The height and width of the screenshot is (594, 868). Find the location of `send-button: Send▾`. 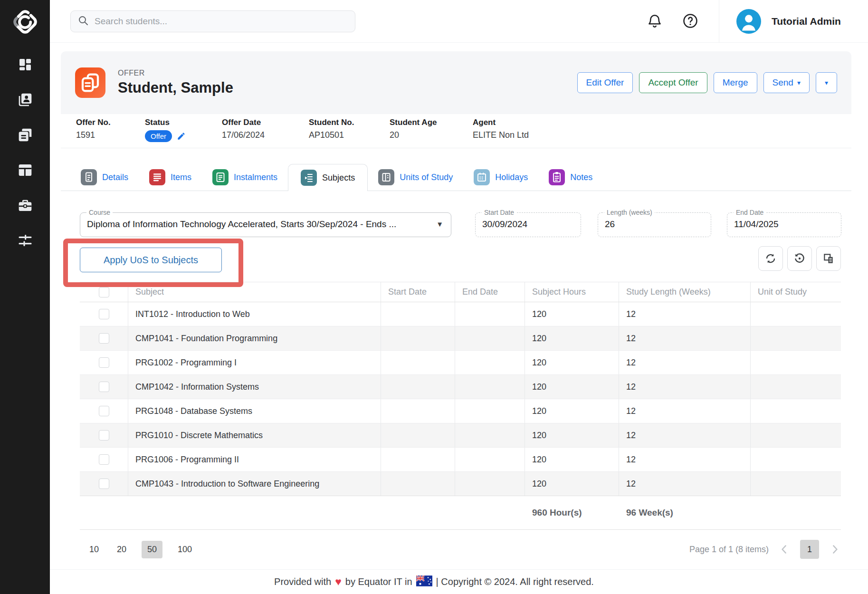

send-button: Send▾ is located at coordinates (787, 83).